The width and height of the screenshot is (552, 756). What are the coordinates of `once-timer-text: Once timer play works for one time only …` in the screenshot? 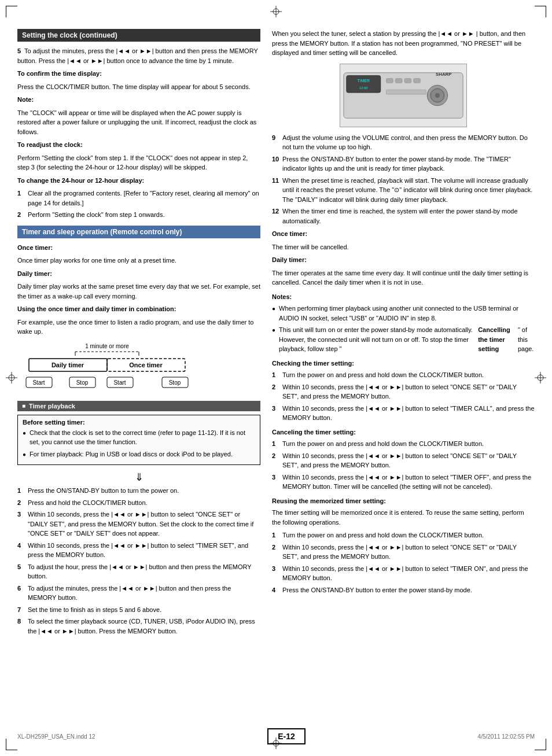 It's located at (139, 260).